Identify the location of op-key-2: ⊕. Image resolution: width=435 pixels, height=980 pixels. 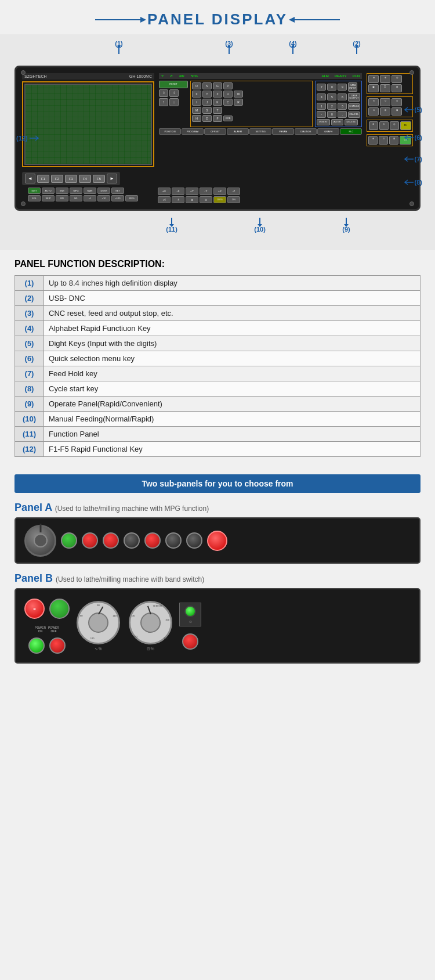
(385, 79).